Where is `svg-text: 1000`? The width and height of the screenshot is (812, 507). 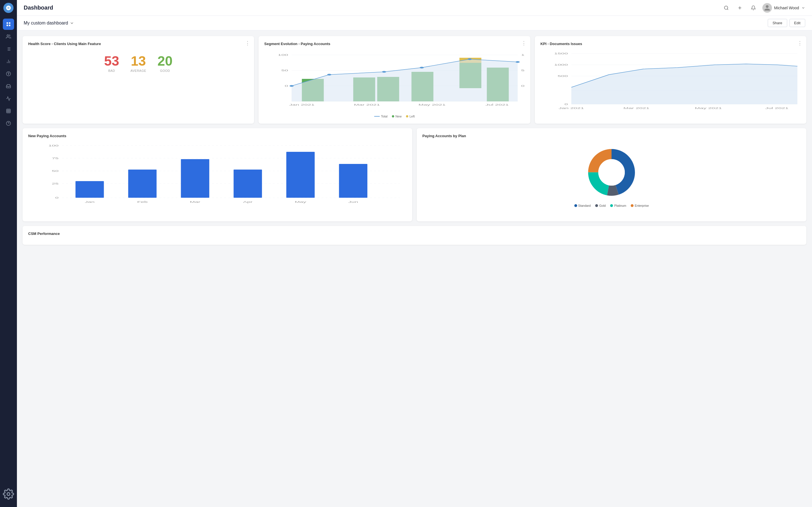 svg-text: 1000 is located at coordinates (561, 65).